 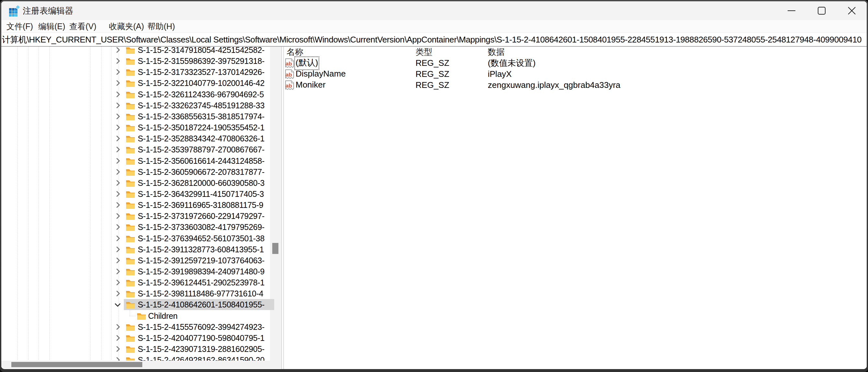 I want to click on menu-item-view: 查看(V), so click(x=83, y=26).